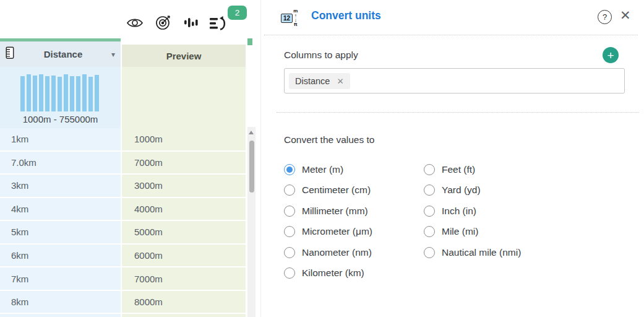  Describe the element at coordinates (61, 256) in the screenshot. I see `table-row: 6km` at that location.